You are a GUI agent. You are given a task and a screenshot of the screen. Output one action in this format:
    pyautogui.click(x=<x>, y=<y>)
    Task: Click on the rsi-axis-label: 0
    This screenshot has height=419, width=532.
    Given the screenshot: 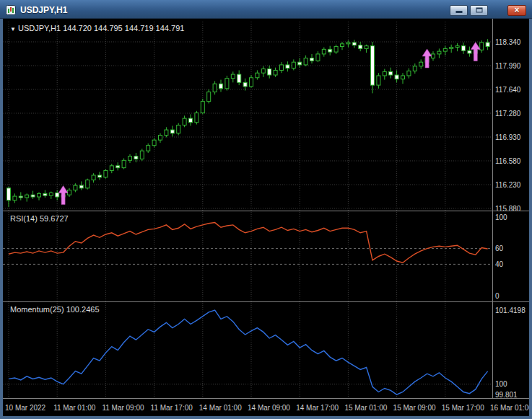 What is the action you would take?
    pyautogui.click(x=497, y=296)
    